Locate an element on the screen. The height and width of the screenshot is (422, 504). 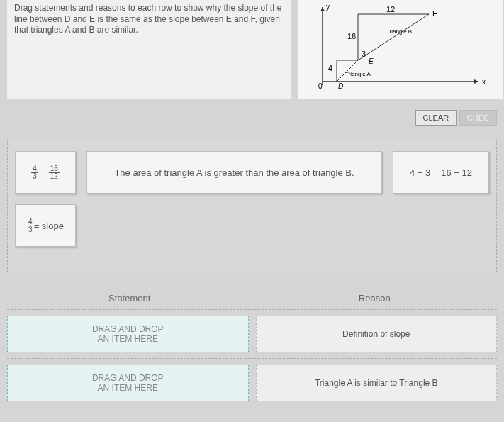
check-button: CHEC is located at coordinates (478, 118).